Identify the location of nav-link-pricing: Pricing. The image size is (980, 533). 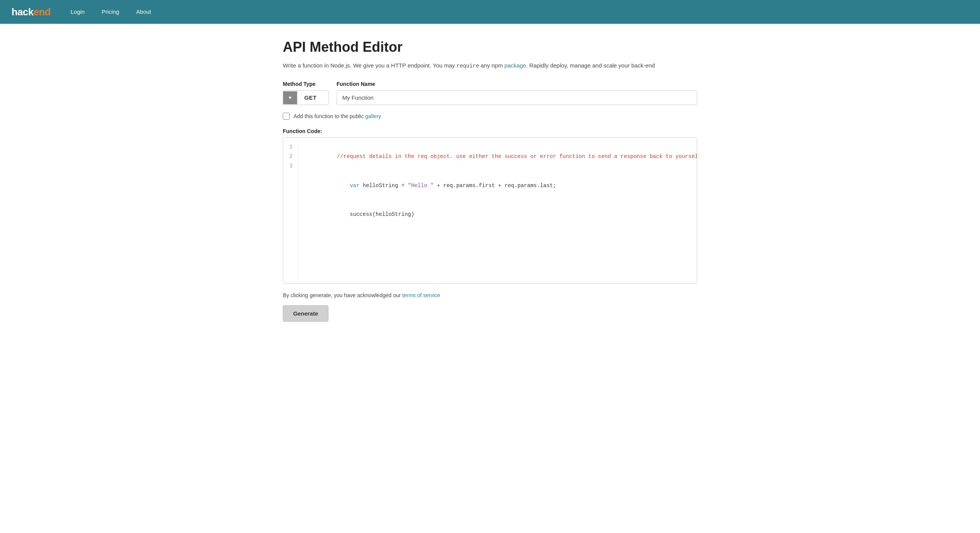
(111, 12).